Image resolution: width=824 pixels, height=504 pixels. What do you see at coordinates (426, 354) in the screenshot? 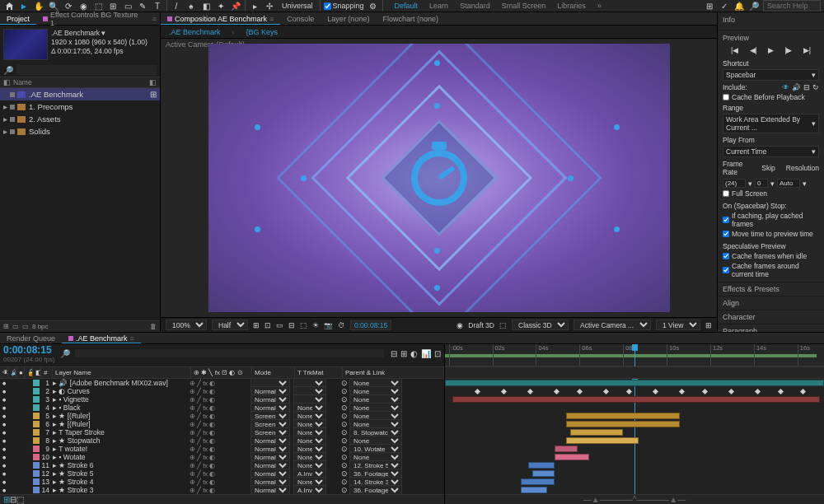
I see `tl-graph-editor-icon: 📊` at bounding box center [426, 354].